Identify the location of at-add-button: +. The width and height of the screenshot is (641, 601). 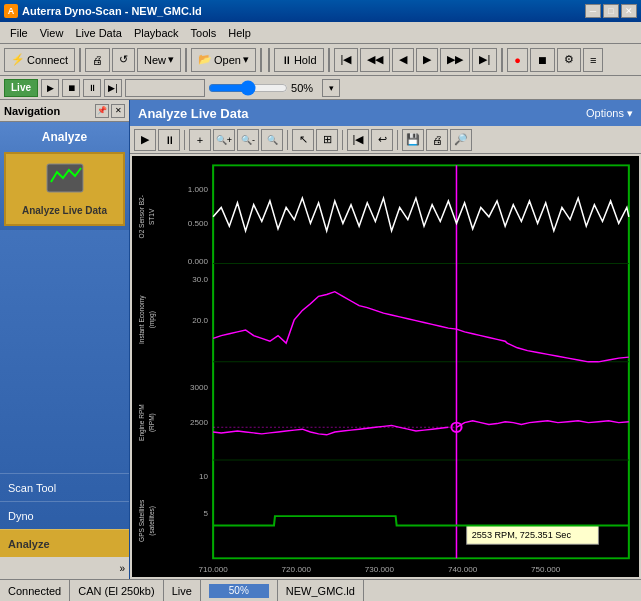
(200, 140).